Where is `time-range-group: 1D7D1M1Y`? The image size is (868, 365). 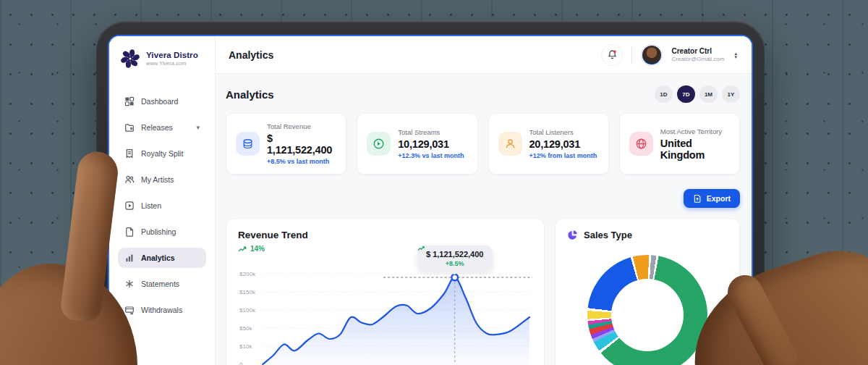 time-range-group: 1D7D1M1Y is located at coordinates (697, 94).